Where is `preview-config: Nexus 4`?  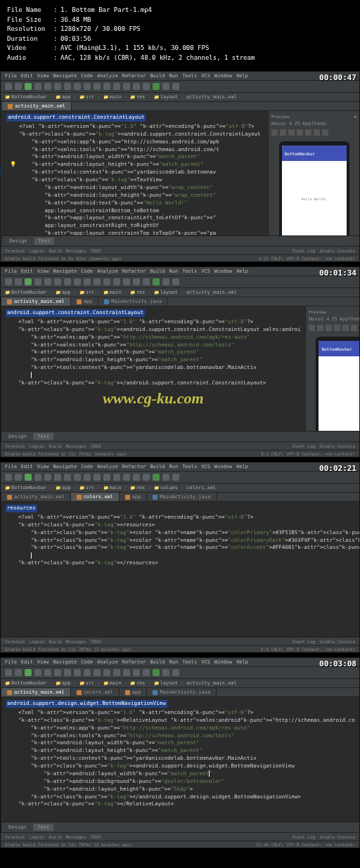 preview-config: Nexus 4 is located at coordinates (282, 124).